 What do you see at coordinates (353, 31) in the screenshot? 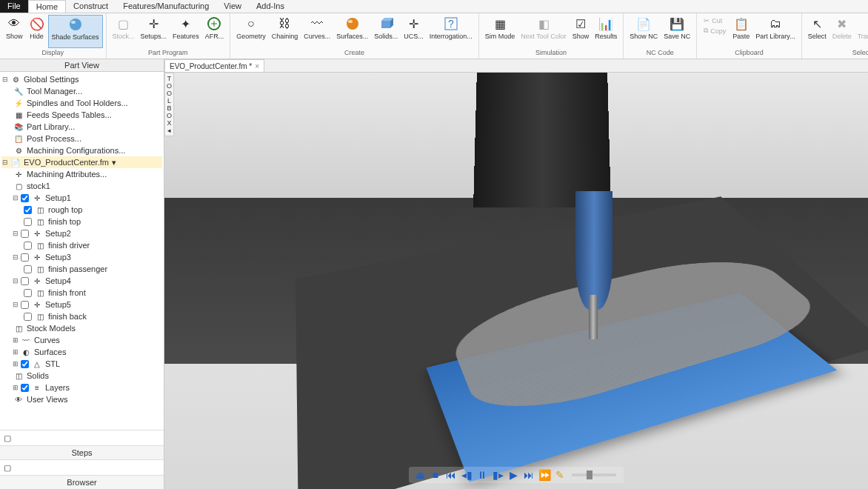
I see `surfaces-button: Surfaces...` at bounding box center [353, 31].